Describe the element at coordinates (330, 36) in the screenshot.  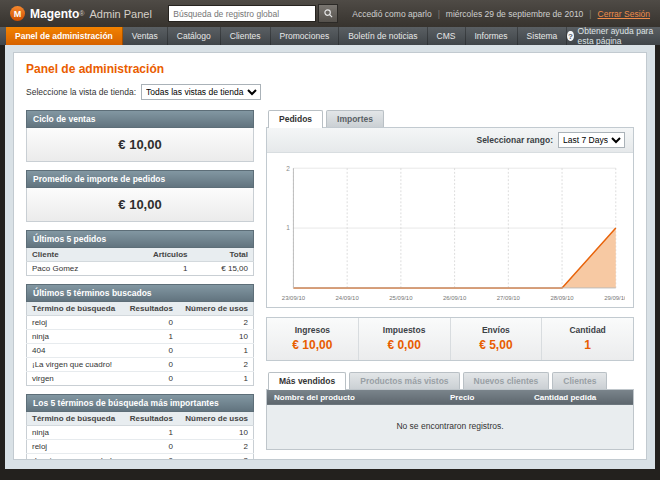
I see `main-navbar: Panel de administraciónVentasCatálogoCli…` at that location.